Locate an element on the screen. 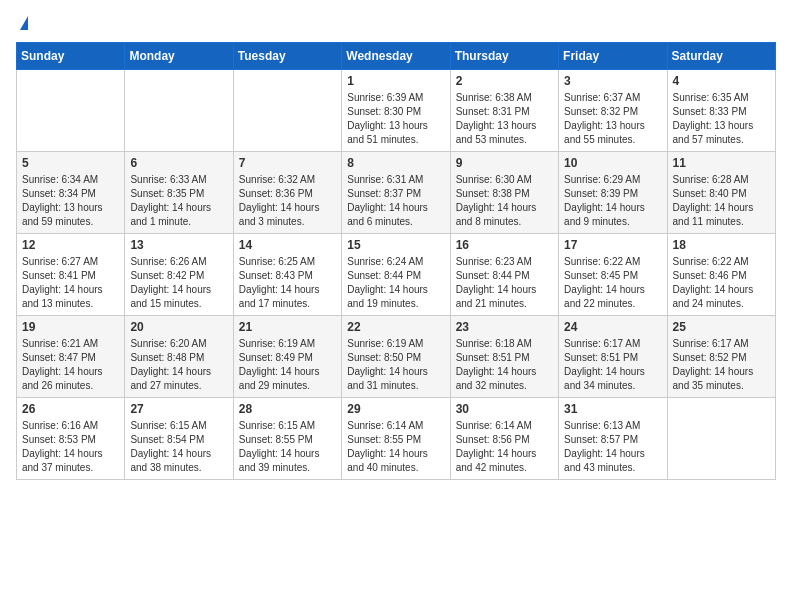 The height and width of the screenshot is (612, 792). calendar-cell: 5Sunrise: 6:34 AMSunset: 8:34 PMDaylight… is located at coordinates (71, 193).